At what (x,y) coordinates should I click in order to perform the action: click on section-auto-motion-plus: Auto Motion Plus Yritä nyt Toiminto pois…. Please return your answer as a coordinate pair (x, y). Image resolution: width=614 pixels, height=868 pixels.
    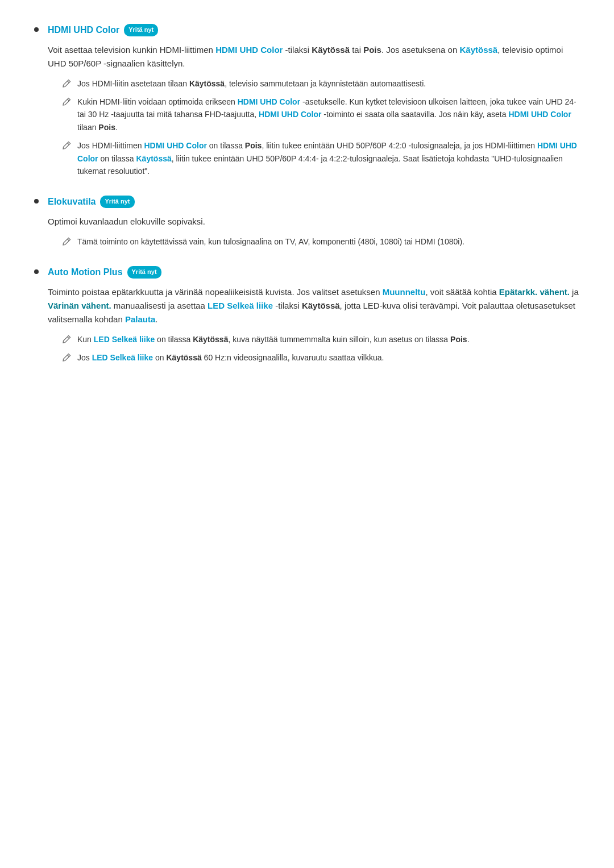
    Looking at the image, I should click on (307, 317).